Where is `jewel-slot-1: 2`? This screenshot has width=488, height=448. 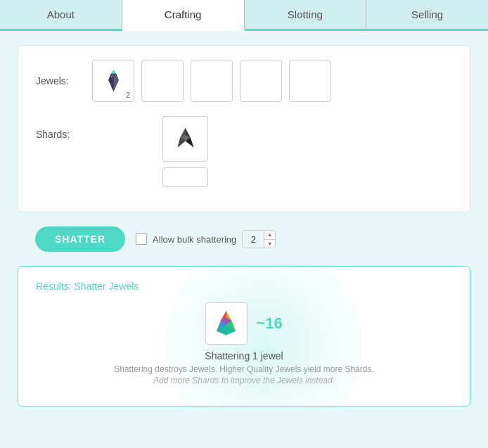 jewel-slot-1: 2 is located at coordinates (113, 81).